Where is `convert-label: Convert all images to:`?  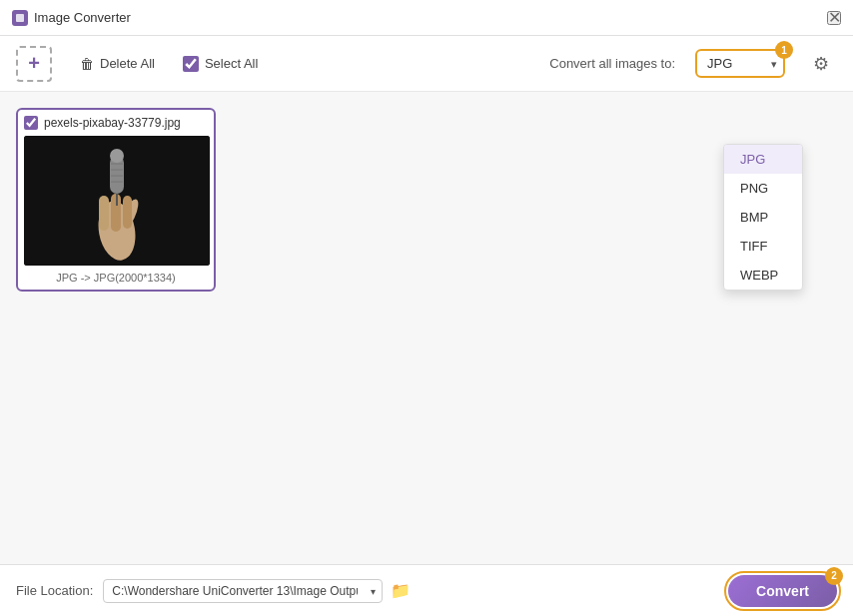 convert-label: Convert all images to: is located at coordinates (612, 64).